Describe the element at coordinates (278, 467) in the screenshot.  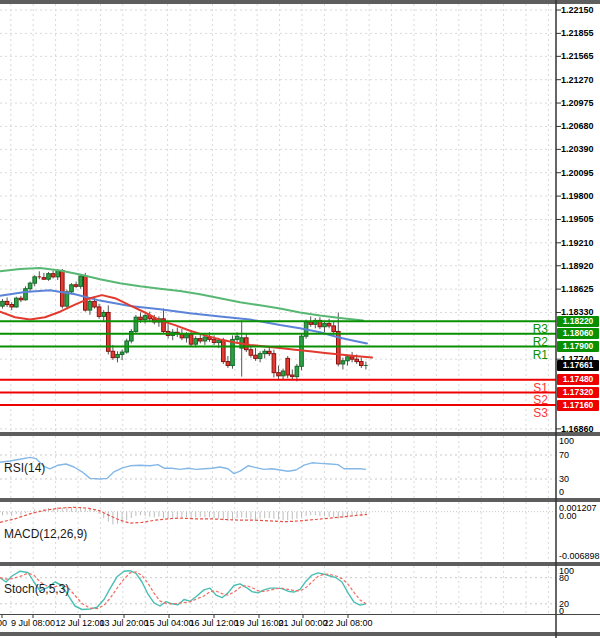
I see `rsi-plot` at that location.